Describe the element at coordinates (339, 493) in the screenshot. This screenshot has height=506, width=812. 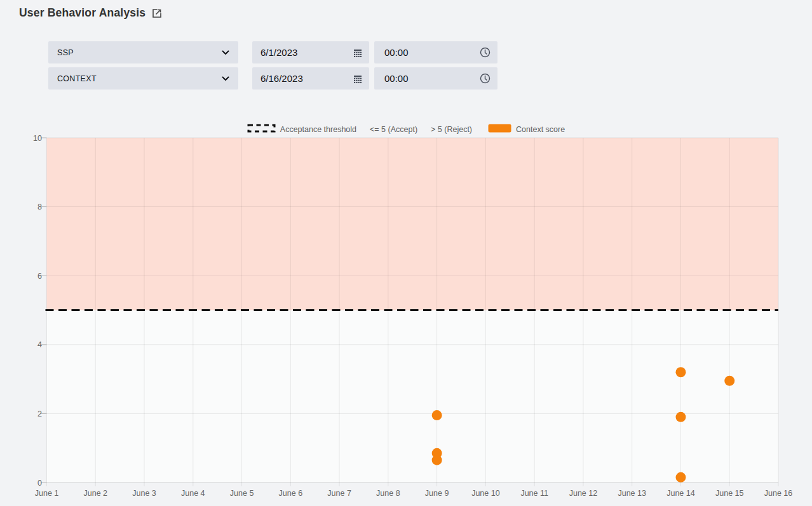
I see `x-axis-label: June 7` at that location.